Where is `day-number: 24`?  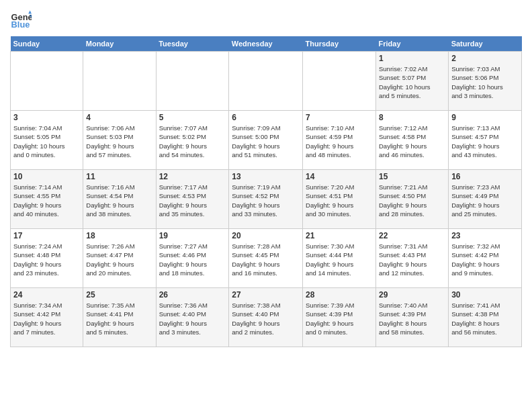
day-number: 24 is located at coordinates (47, 295).